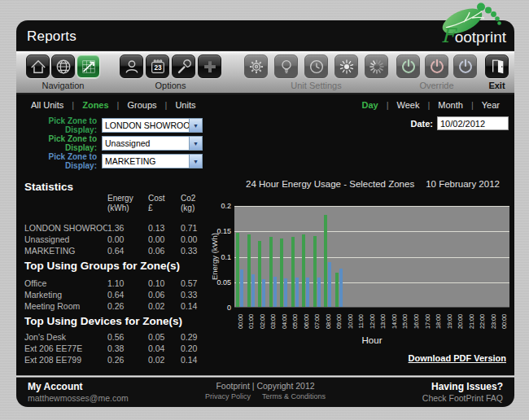 This screenshot has width=529, height=420. I want to click on plot-area, so click(372, 257).